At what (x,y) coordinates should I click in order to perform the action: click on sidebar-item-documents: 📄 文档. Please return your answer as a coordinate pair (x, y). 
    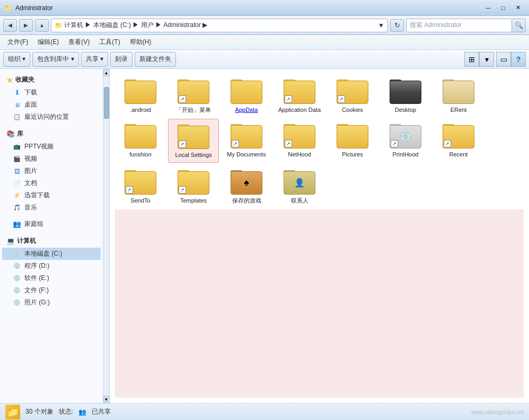
    Looking at the image, I should click on (51, 183).